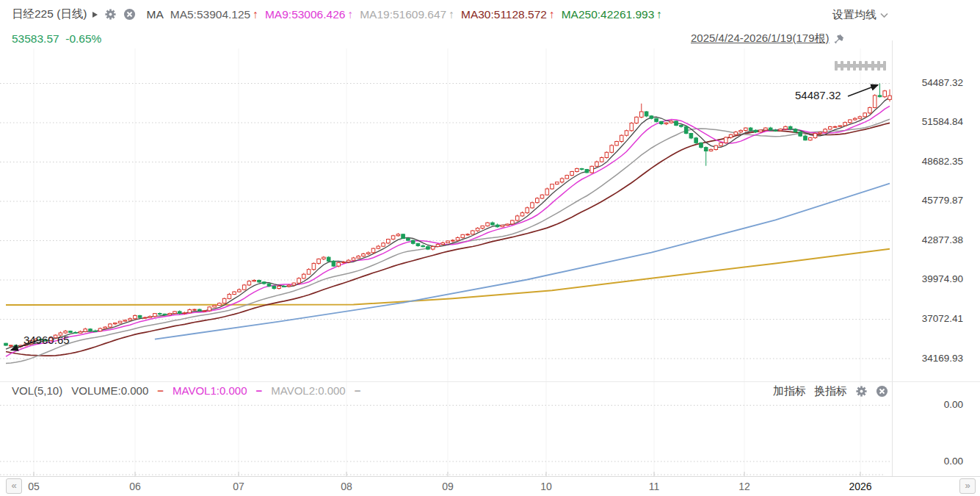  What do you see at coordinates (930, 319) in the screenshot?
I see `y-axis-tick: 37072.41` at bounding box center [930, 319].